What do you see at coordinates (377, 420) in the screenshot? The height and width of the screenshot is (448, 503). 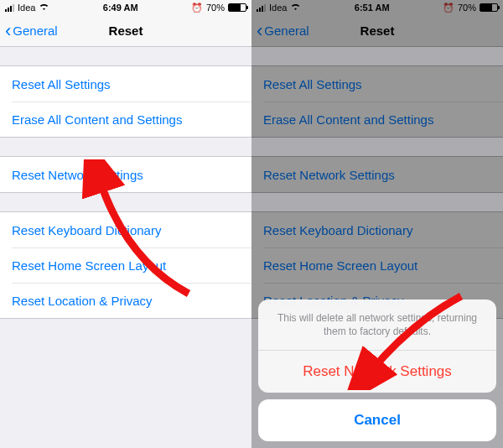 I see `sheet-cancel-button: Cancel` at bounding box center [377, 420].